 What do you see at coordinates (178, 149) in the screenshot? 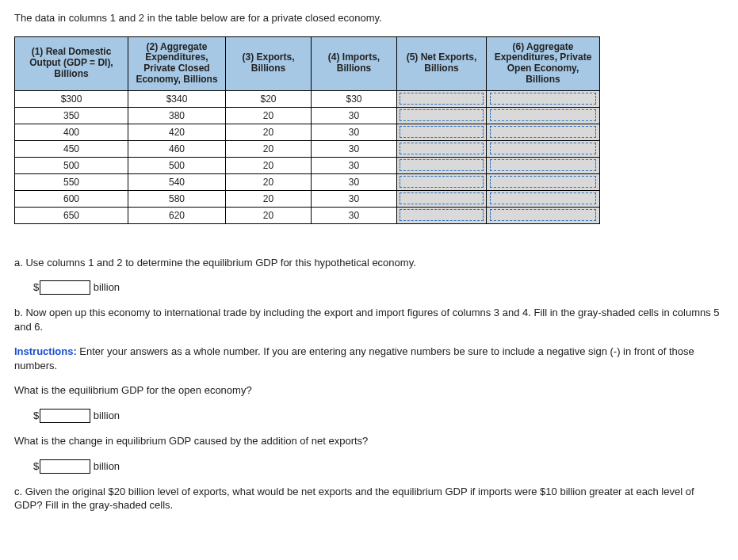
I see `cell-col2: 460` at bounding box center [178, 149].